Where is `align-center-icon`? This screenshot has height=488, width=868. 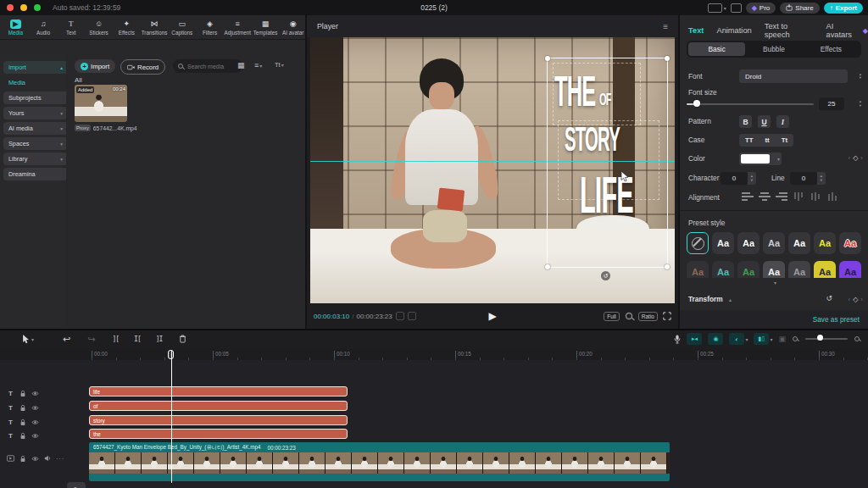 align-center-icon is located at coordinates (765, 197).